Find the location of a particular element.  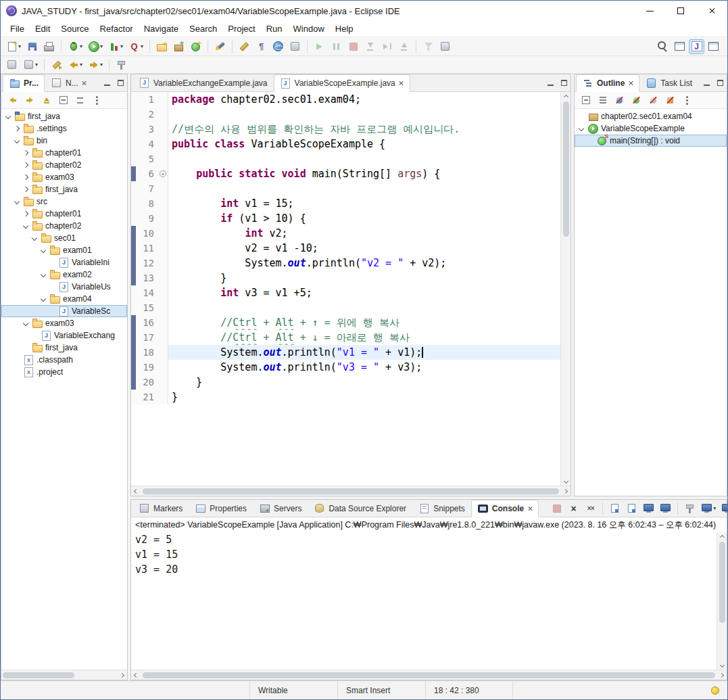

new-java-class-button is located at coordinates (196, 47).